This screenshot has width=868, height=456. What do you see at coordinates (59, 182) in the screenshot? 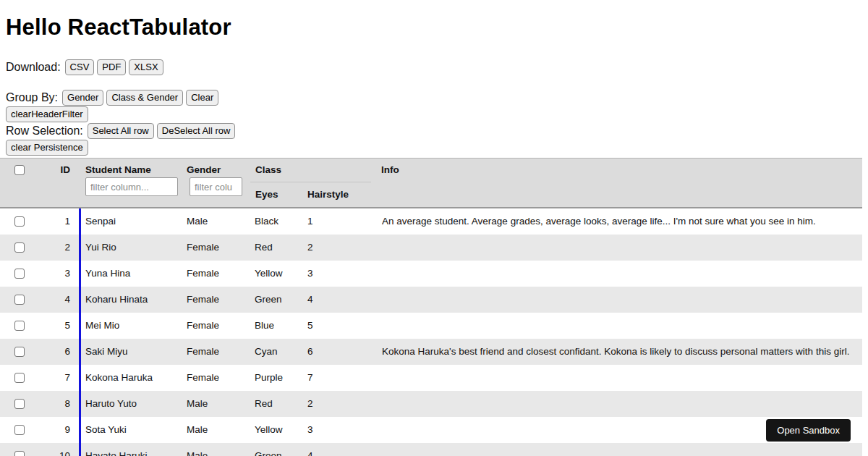
I see `header-id: ID` at bounding box center [59, 182].